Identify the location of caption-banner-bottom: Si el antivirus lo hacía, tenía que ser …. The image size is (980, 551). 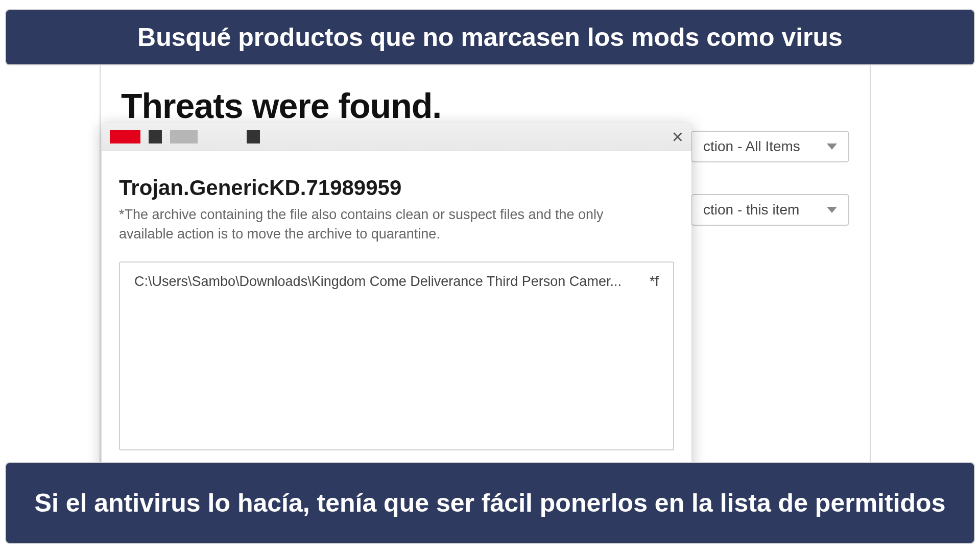
(490, 503).